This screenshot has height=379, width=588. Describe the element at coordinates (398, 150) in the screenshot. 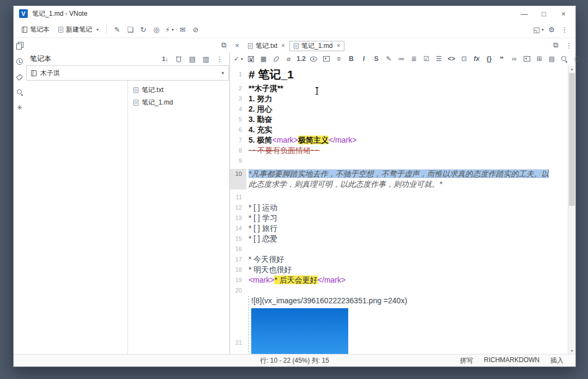

I see `editor-line: 8~~不要有负面情绪~~` at that location.